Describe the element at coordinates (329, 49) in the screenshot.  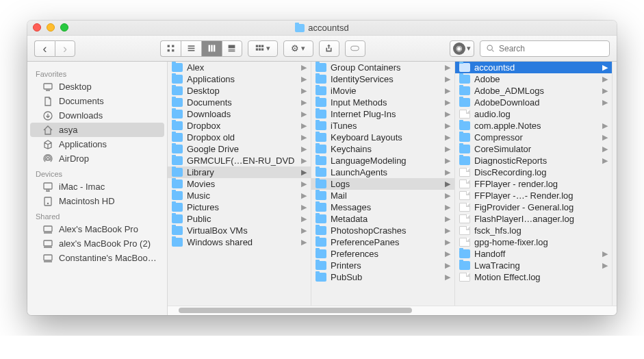
I see `share-button` at that location.